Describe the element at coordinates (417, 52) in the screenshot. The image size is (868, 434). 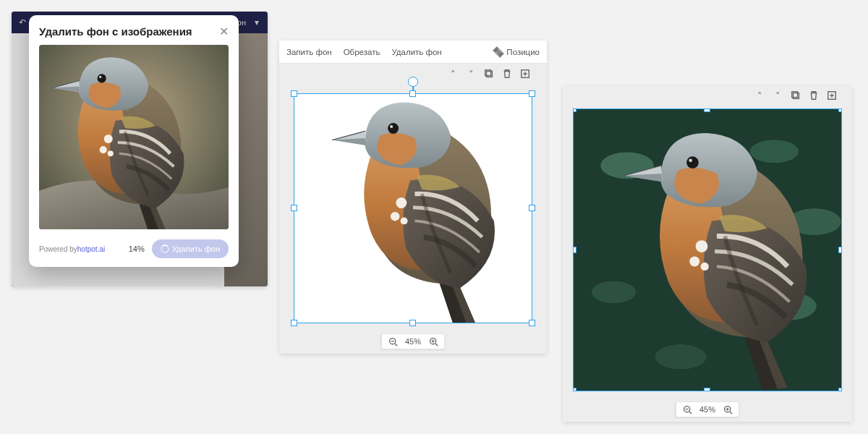
I see `menu-remove-bg: Удалить фон` at that location.